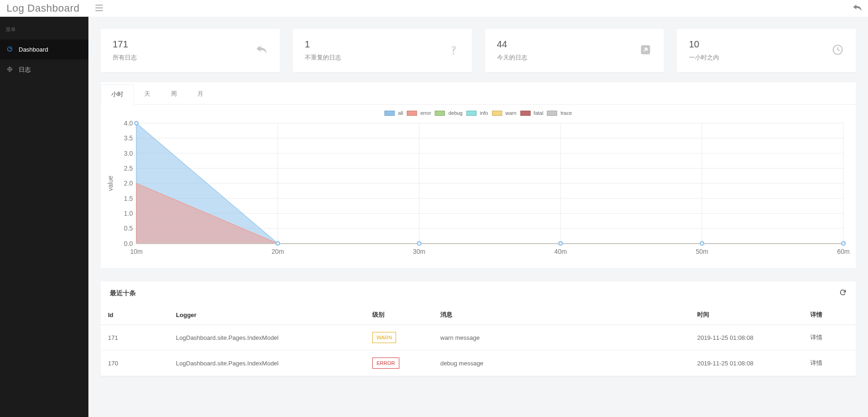  What do you see at coordinates (561, 315) in the screenshot?
I see `col-msg: 消息` at bounding box center [561, 315].